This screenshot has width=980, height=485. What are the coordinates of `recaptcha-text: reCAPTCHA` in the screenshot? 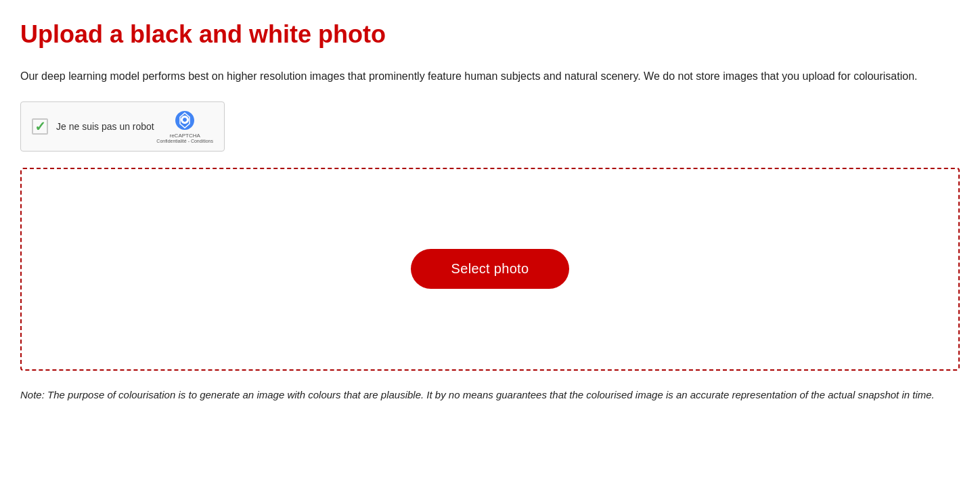 It's located at (184, 135).